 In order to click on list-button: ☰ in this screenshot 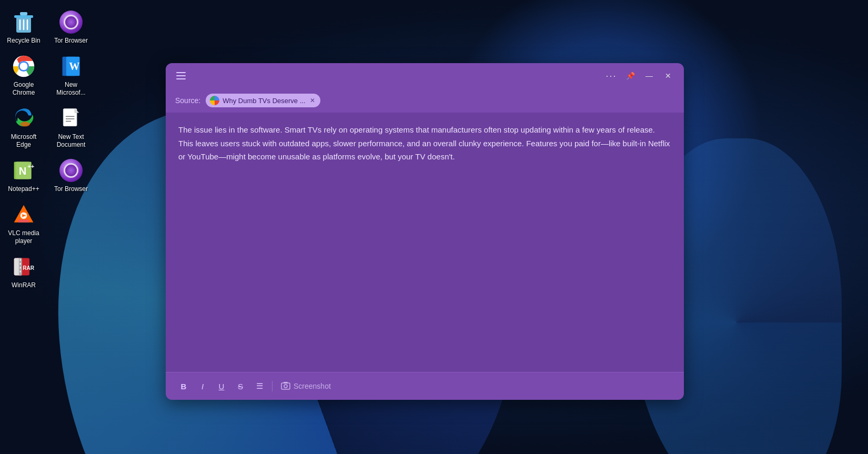, I will do `click(259, 386)`.